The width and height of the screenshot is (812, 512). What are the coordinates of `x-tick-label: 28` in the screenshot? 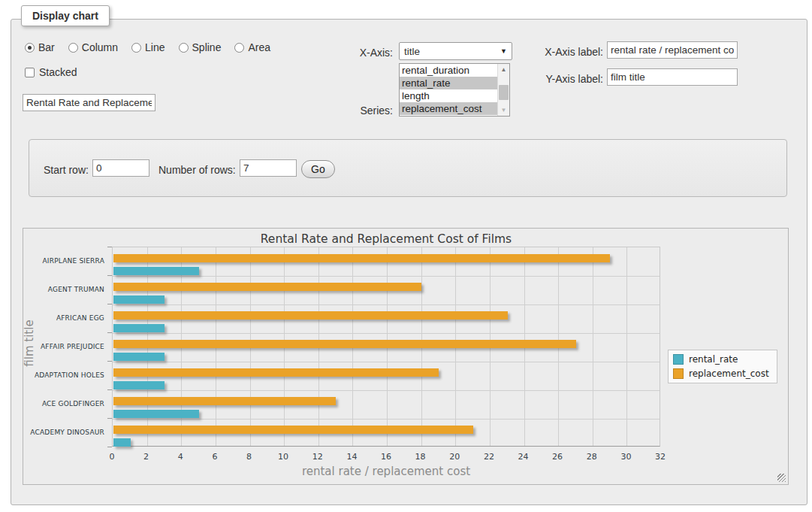 It's located at (592, 457).